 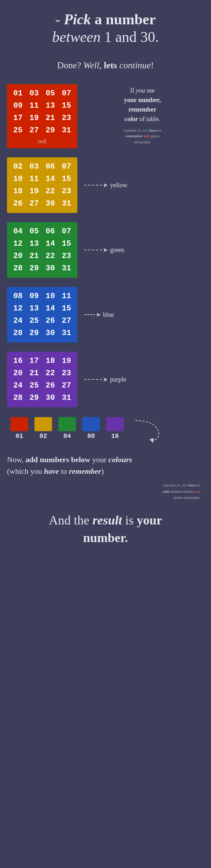 I want to click on main-title: - Pick a number between 1 and 30., so click(x=106, y=28).